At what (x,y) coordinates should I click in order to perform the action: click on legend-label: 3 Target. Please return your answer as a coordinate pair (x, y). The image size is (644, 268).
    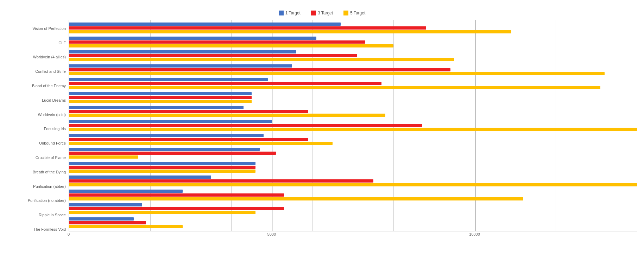
    Looking at the image, I should click on (325, 13).